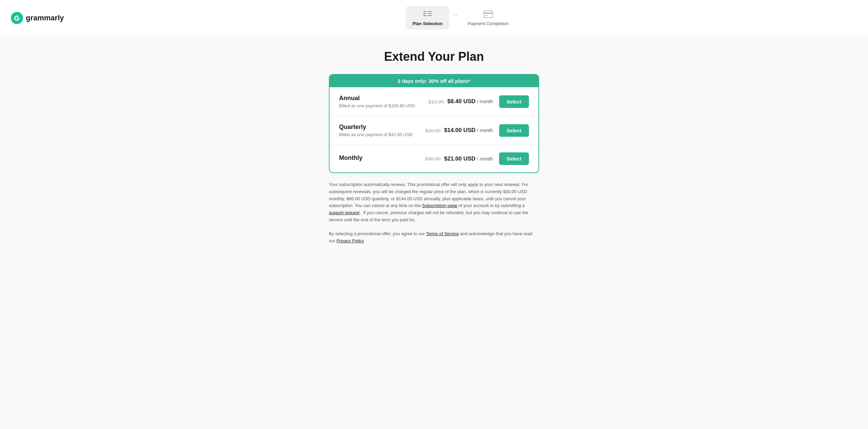 The width and height of the screenshot is (868, 429). What do you see at coordinates (488, 18) in the screenshot?
I see `step-payment-completion: Payment Completion` at bounding box center [488, 18].